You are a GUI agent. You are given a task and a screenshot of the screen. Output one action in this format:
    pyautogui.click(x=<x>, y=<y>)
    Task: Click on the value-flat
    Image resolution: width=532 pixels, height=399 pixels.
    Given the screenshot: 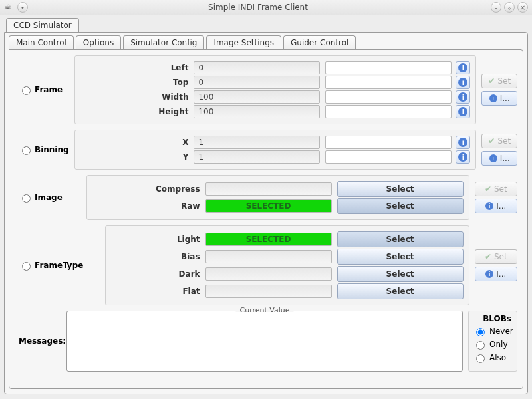 What is the action you would take?
    pyautogui.click(x=269, y=291)
    